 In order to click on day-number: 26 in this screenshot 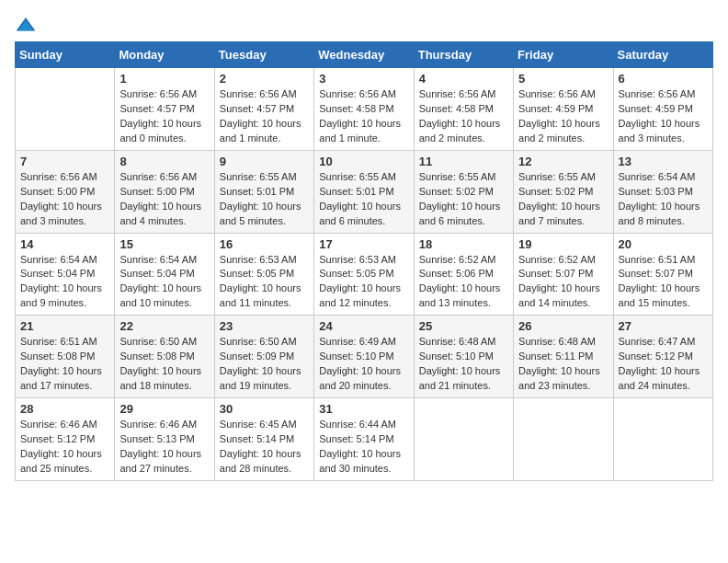, I will do `click(563, 326)`.